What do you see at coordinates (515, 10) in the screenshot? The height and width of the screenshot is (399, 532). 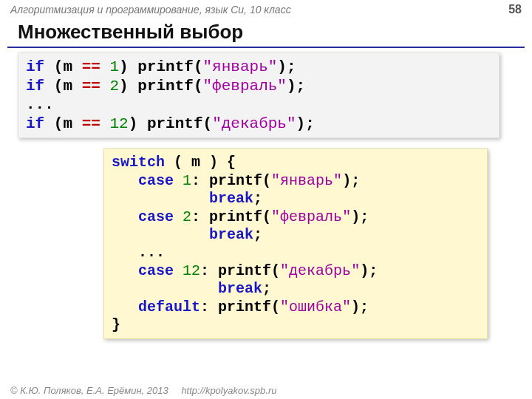 I see `page-number: 58` at bounding box center [515, 10].